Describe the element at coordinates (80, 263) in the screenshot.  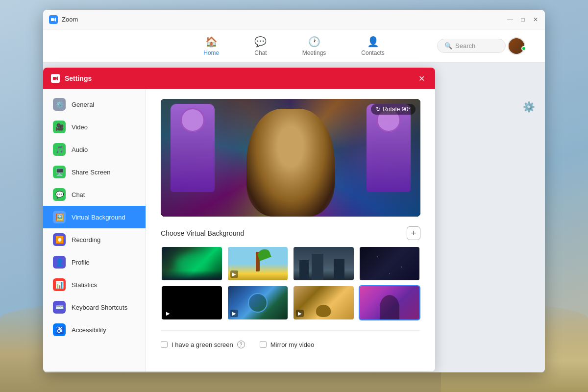
I see `sidebar-profile-label: Profile` at that location.